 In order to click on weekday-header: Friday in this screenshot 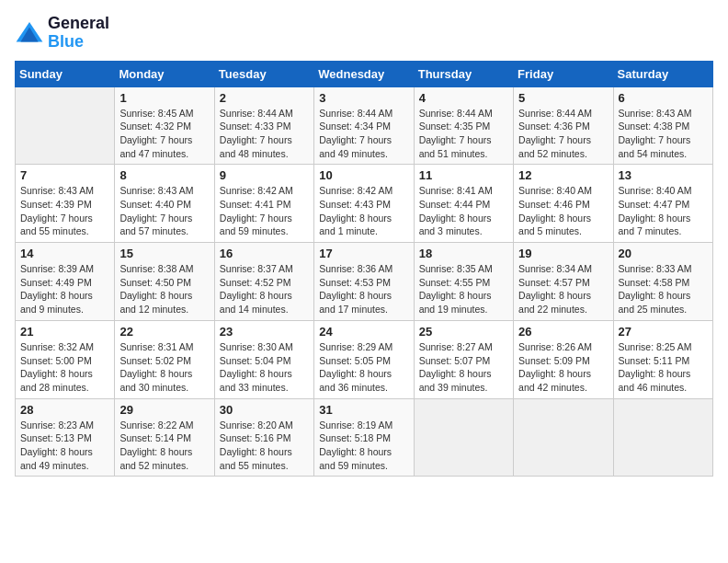, I will do `click(563, 74)`.